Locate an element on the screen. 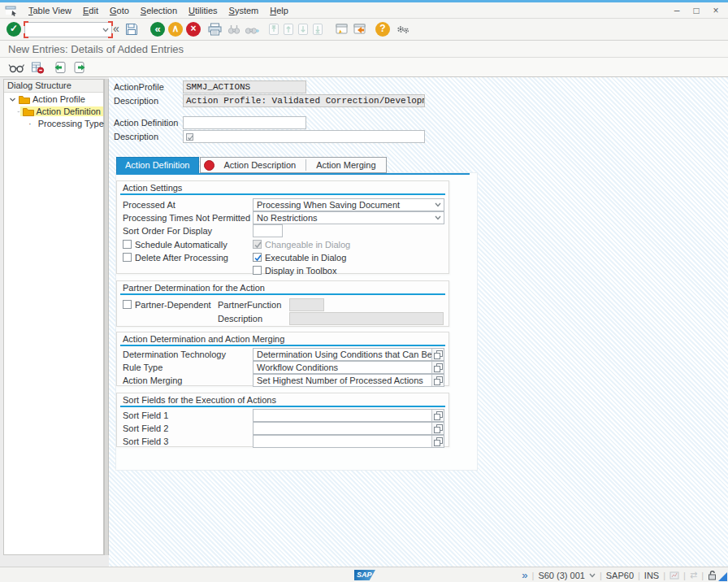 The width and height of the screenshot is (728, 582). action-merging-field: Set Highest Number of Processed Actions is located at coordinates (349, 380).